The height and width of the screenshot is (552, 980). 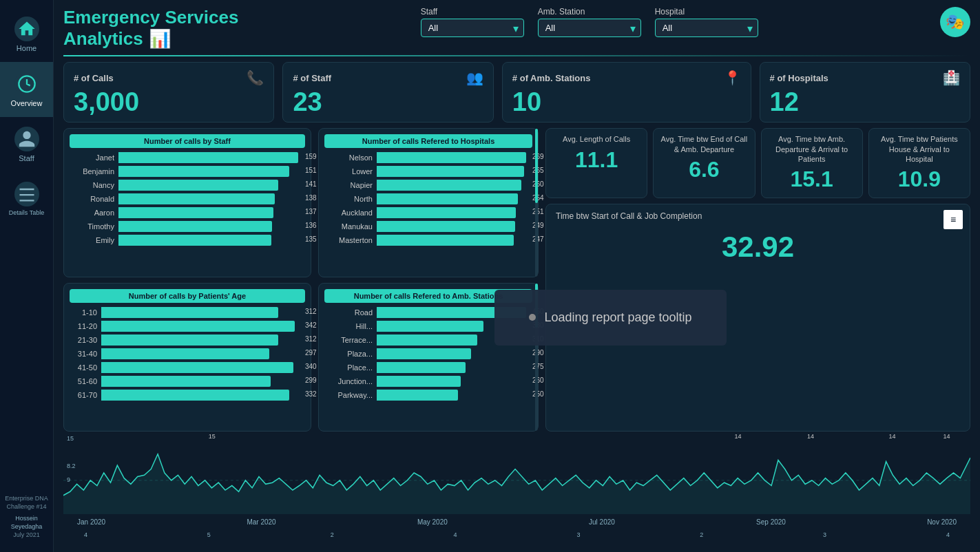 What do you see at coordinates (707, 12) in the screenshot?
I see `hospital-filter-label: Hospital` at bounding box center [707, 12].